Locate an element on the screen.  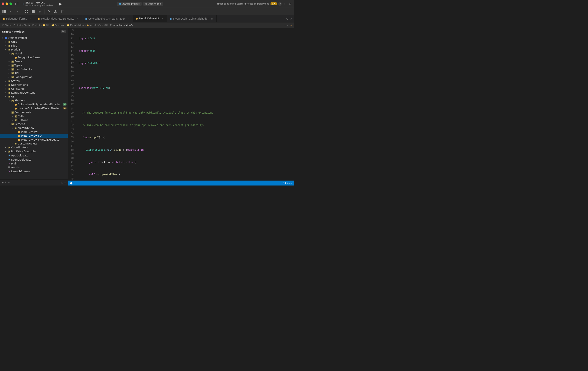
run-button: ▶ is located at coordinates (61, 4).